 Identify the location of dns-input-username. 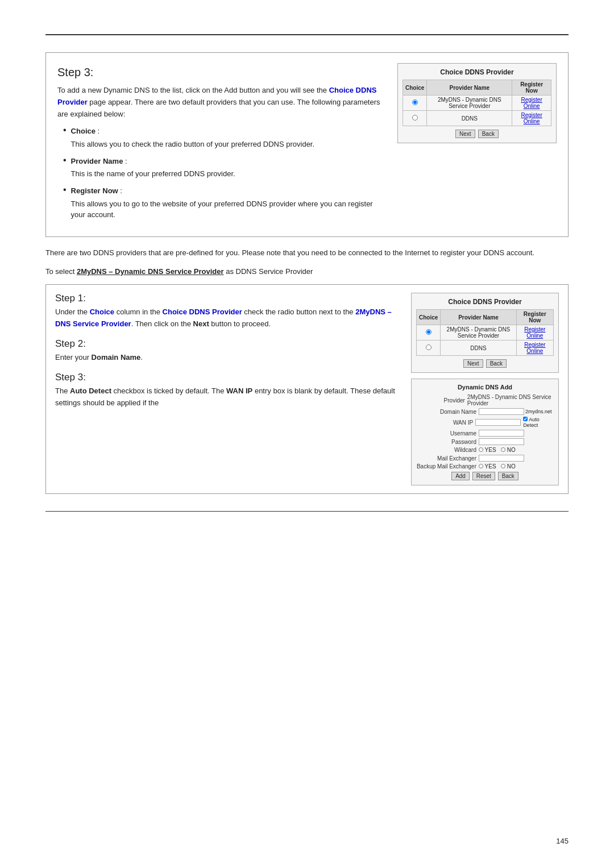
(501, 433).